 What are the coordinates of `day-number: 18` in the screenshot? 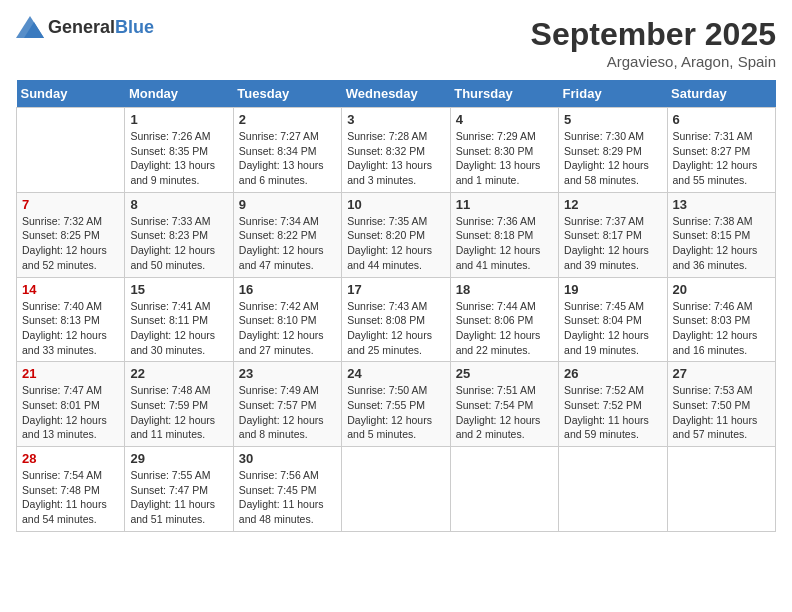 It's located at (504, 290).